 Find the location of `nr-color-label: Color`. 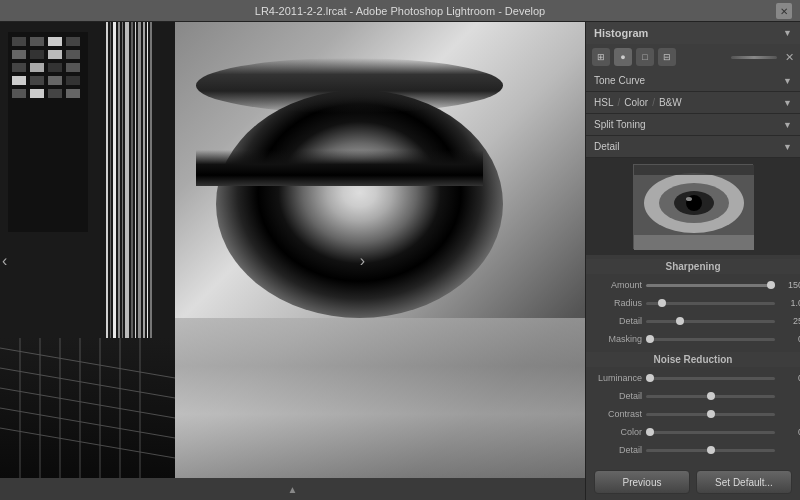

nr-color-label: Color is located at coordinates (618, 432).